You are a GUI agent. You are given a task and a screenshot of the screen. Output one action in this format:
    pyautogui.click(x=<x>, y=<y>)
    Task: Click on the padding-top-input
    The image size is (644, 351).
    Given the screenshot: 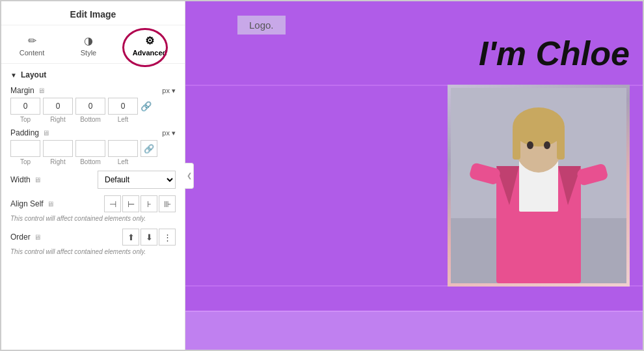 What is the action you would take?
    pyautogui.click(x=25, y=148)
    